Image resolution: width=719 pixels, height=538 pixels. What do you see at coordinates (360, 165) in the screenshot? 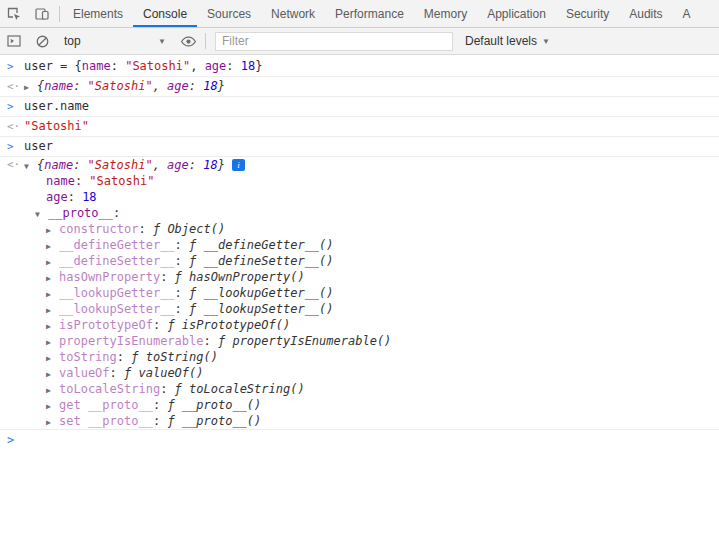
I see `console-result: <·▼{name: "Satoshi", age: 18}i` at bounding box center [360, 165].